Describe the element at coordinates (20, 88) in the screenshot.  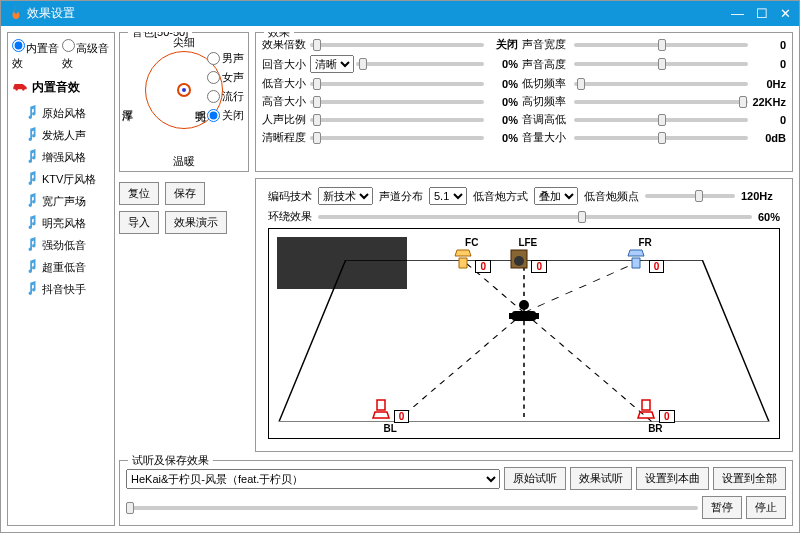
I see `car-icon` at that location.